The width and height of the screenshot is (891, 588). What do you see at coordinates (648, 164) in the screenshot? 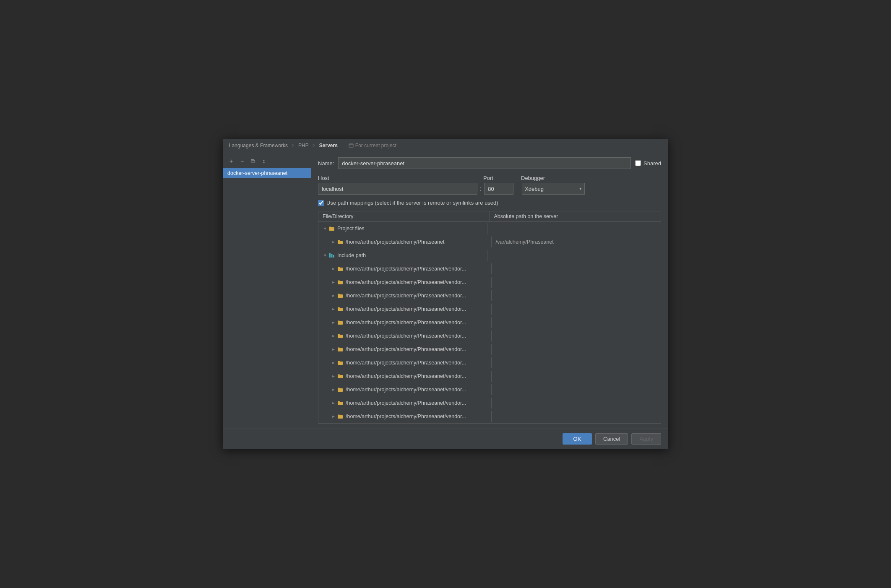
I see `shared-row: Shared` at bounding box center [648, 164].